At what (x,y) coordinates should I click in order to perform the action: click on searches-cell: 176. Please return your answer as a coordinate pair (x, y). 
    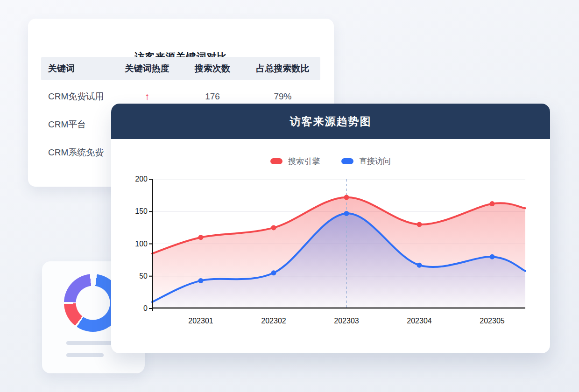
    Looking at the image, I should click on (212, 97).